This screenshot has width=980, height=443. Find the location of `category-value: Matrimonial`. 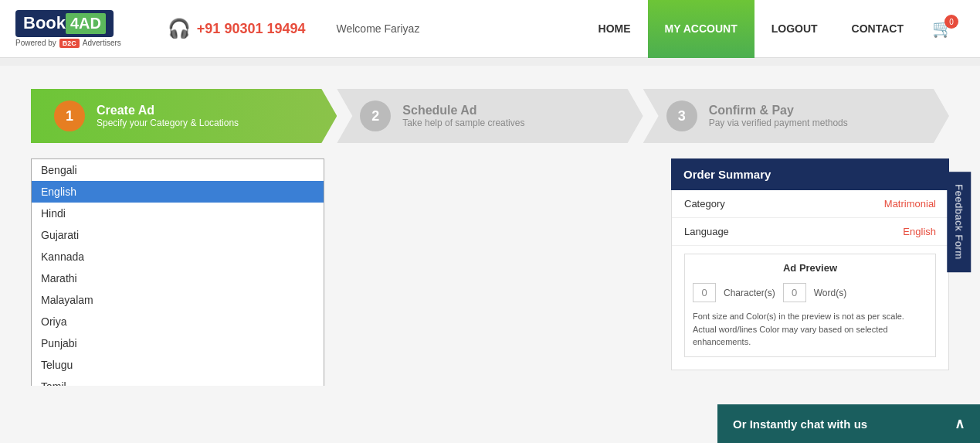

category-value: Matrimonial is located at coordinates (910, 204).